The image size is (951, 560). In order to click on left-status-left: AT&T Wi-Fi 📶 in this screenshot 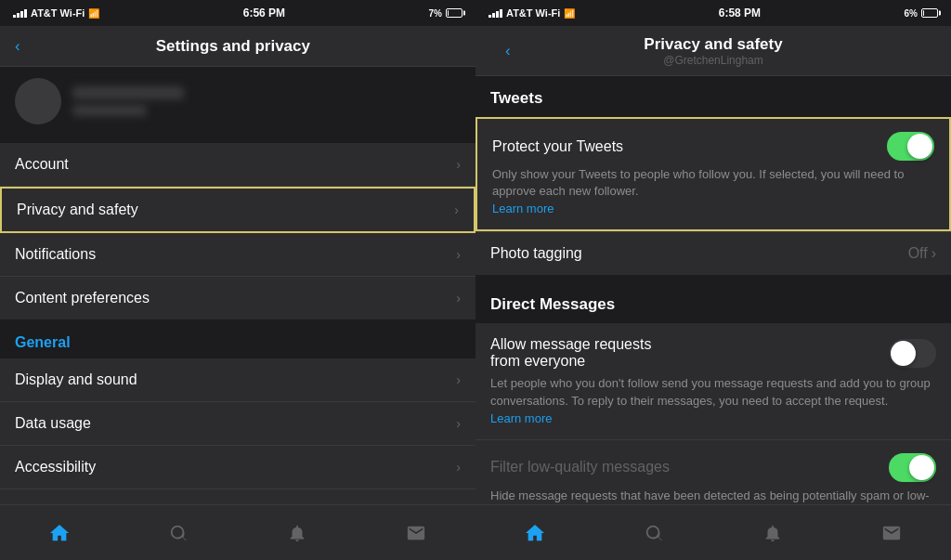, I will do `click(56, 13)`.